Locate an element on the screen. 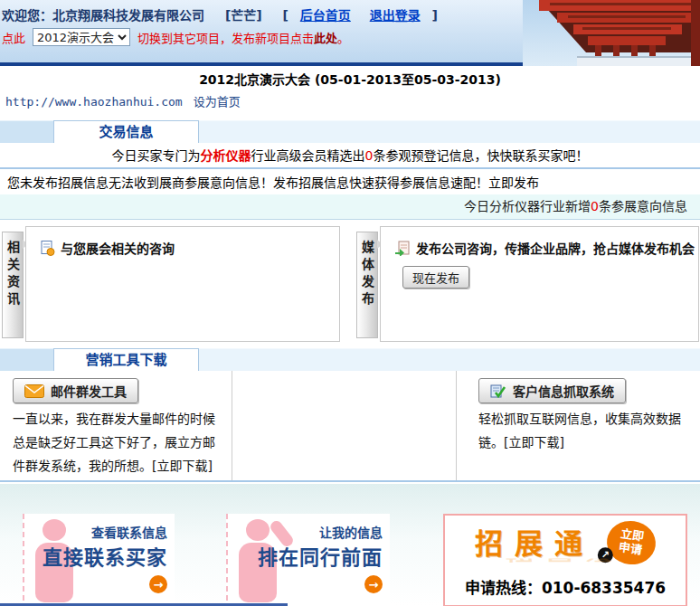 Image resolution: width=700 pixels, height=606 pixels. zzt-title: 招展通 is located at coordinates (534, 541).